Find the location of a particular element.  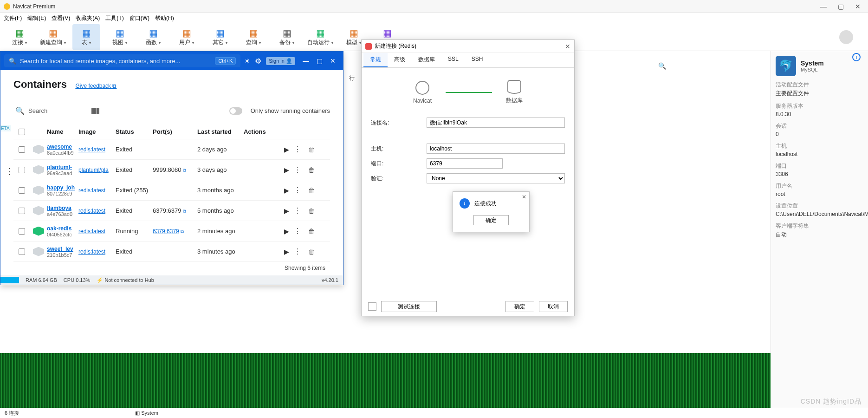

columns-icon is located at coordinates (96, 111).